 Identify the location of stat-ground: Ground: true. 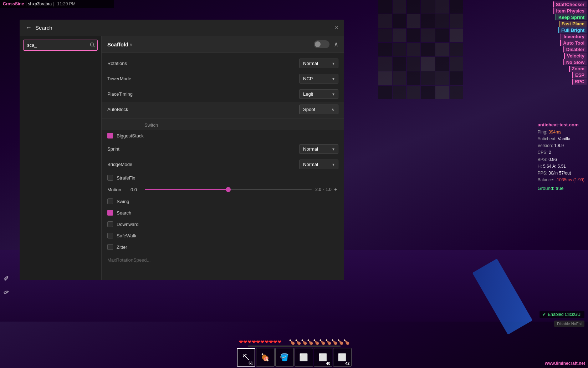
(561, 188).